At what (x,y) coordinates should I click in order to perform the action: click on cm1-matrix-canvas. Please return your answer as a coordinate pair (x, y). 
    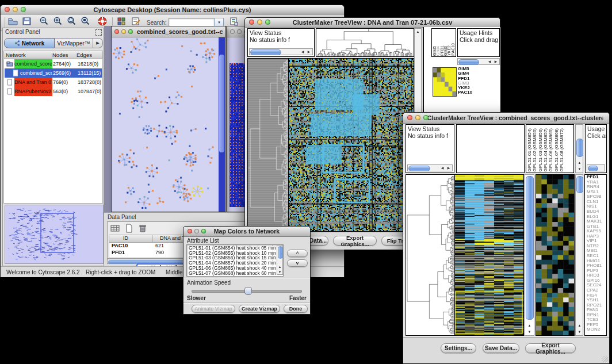
    Looking at the image, I should click on (445, 82).